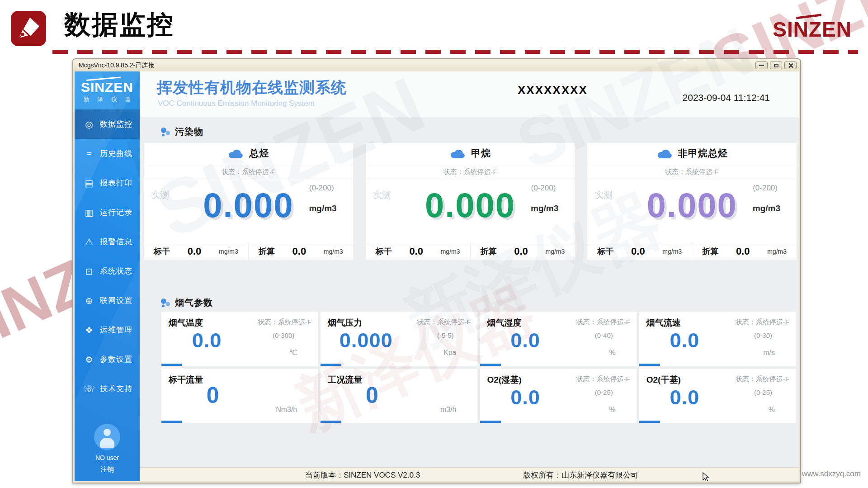  What do you see at coordinates (505, 323) in the screenshot?
I see `flue-param-name: 烟气湿度` at bounding box center [505, 323].